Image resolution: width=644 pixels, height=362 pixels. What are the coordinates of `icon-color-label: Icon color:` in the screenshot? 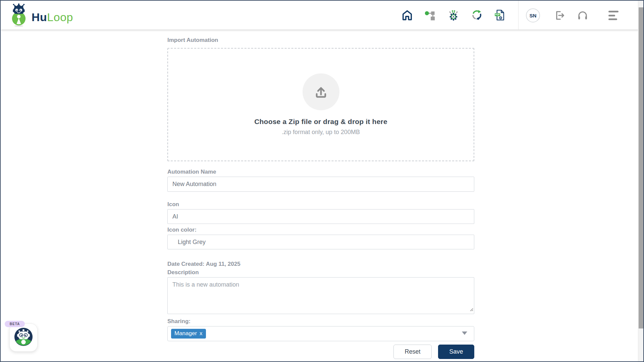 It's located at (321, 230).